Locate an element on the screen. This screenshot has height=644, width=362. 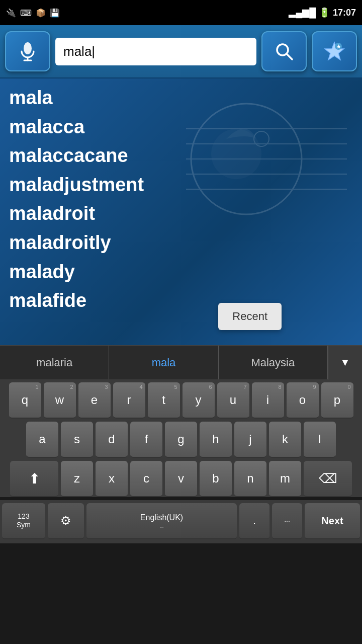
key-d: d is located at coordinates (112, 440).